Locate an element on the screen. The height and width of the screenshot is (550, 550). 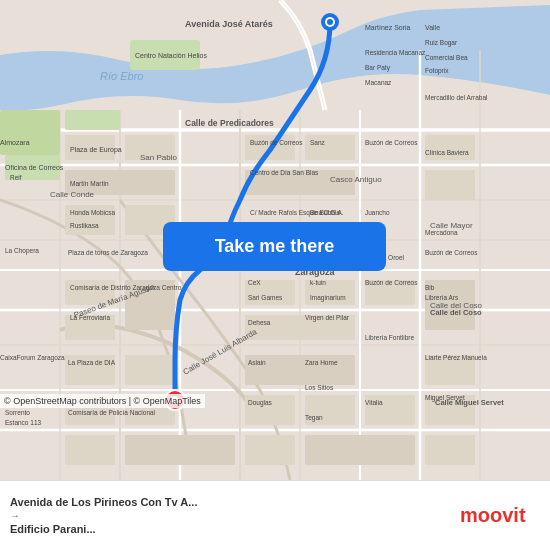
svg-text: La Chopera is located at coordinates (22, 251).